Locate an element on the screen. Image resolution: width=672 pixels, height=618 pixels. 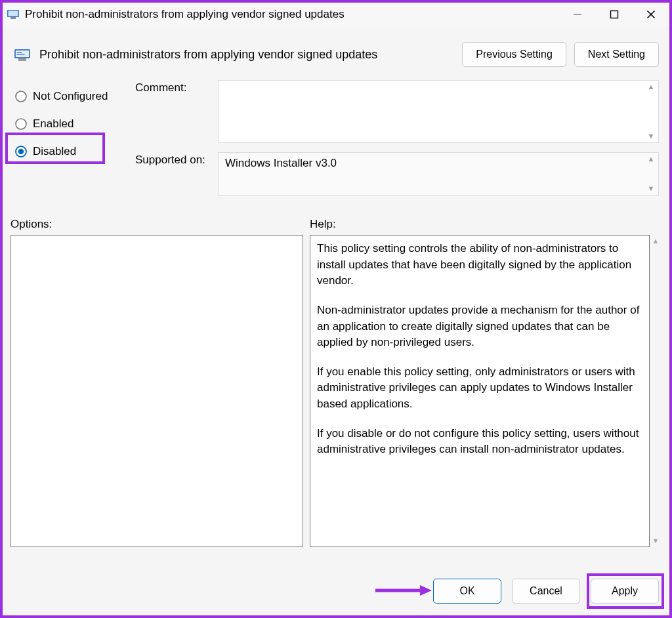
radio-enabled: Enabled is located at coordinates (69, 124).